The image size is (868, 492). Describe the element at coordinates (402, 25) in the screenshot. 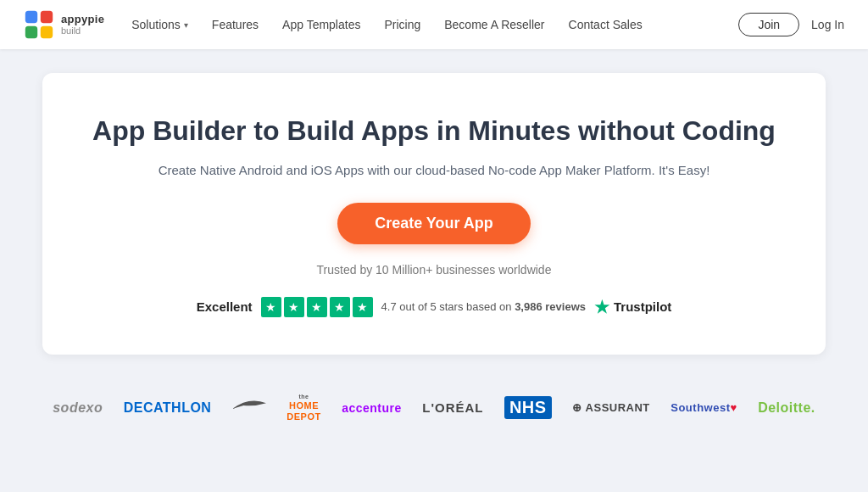

I see `nav-item-pricing: Pricing` at that location.